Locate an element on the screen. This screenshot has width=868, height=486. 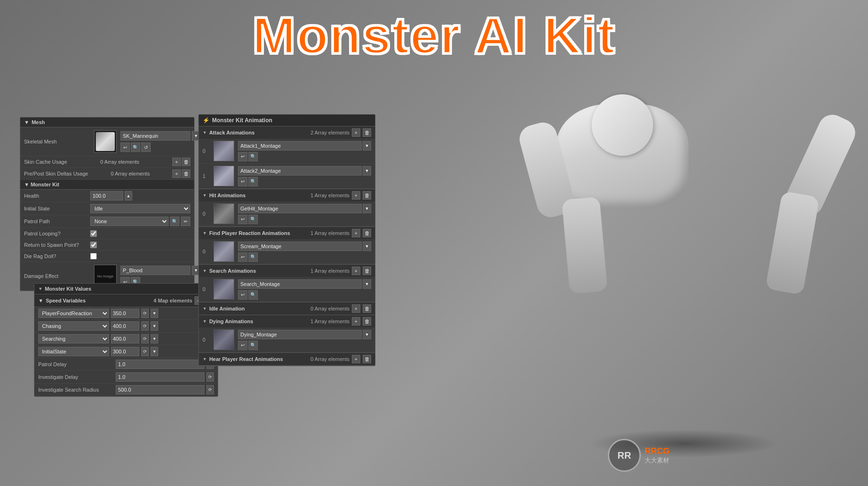
hit-add-btn: + is located at coordinates (356, 195).